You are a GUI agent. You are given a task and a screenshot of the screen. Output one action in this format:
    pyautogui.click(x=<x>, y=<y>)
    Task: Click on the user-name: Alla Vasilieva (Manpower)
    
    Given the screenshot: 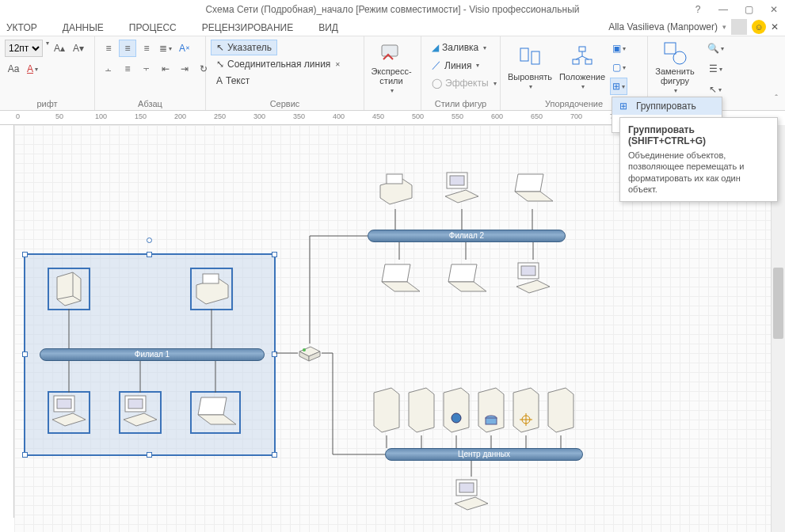 What is the action you would take?
    pyautogui.click(x=663, y=27)
    